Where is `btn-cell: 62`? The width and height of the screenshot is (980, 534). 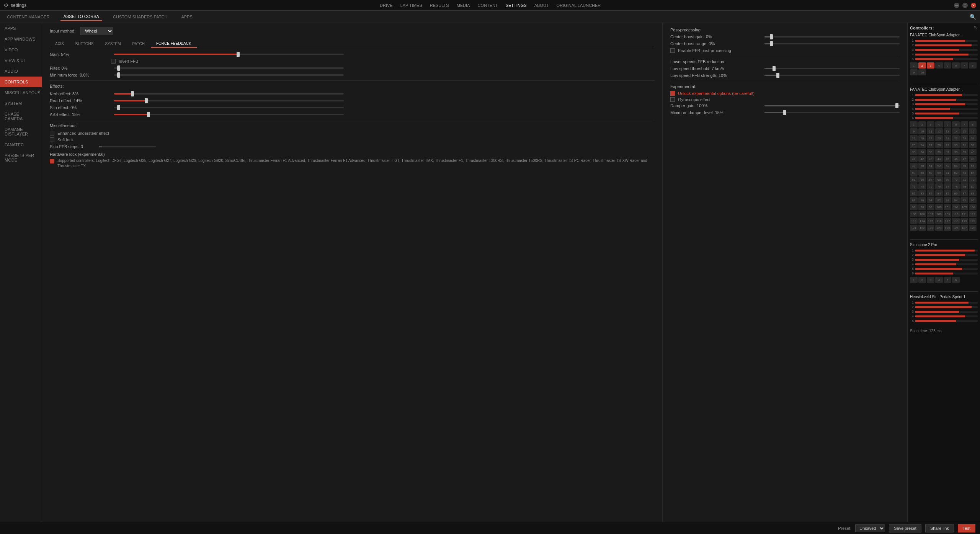
btn-cell: 62 is located at coordinates (956, 173).